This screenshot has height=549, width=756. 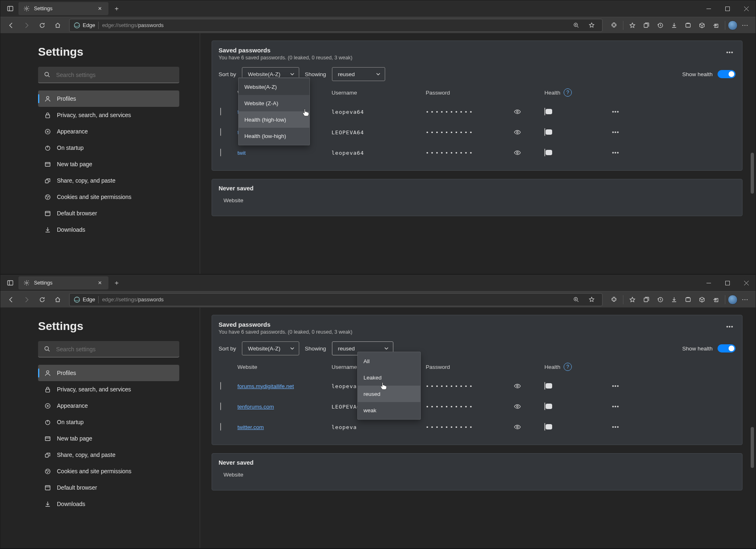 What do you see at coordinates (284, 407) in the screenshot?
I see `site-link: tenforums.com` at bounding box center [284, 407].